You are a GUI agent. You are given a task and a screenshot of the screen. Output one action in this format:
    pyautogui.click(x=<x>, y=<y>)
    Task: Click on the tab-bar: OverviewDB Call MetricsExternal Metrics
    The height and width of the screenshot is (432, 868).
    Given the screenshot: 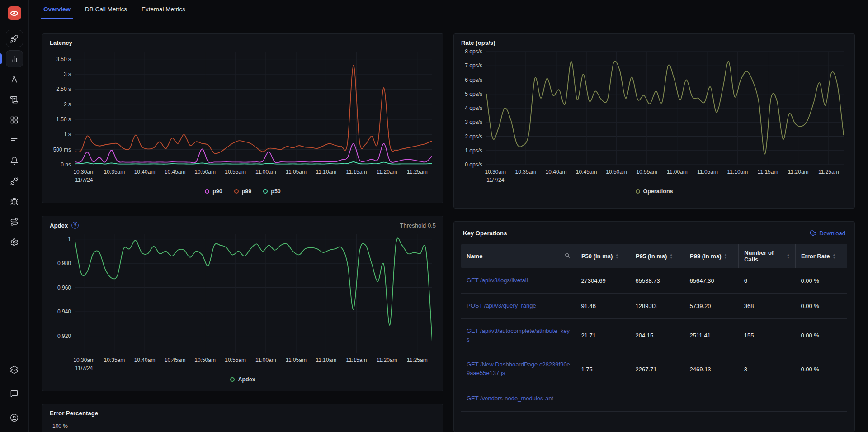 What is the action you would take?
    pyautogui.click(x=448, y=9)
    